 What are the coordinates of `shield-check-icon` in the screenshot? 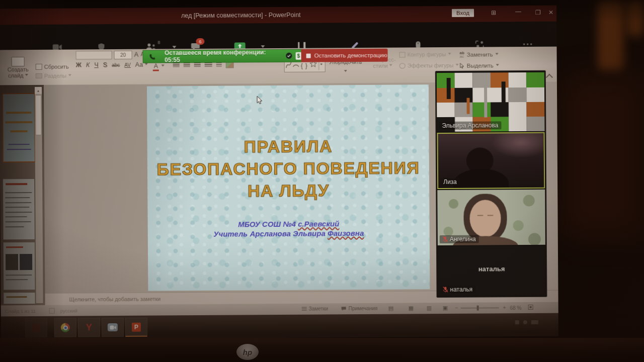 It's located at (289, 56).